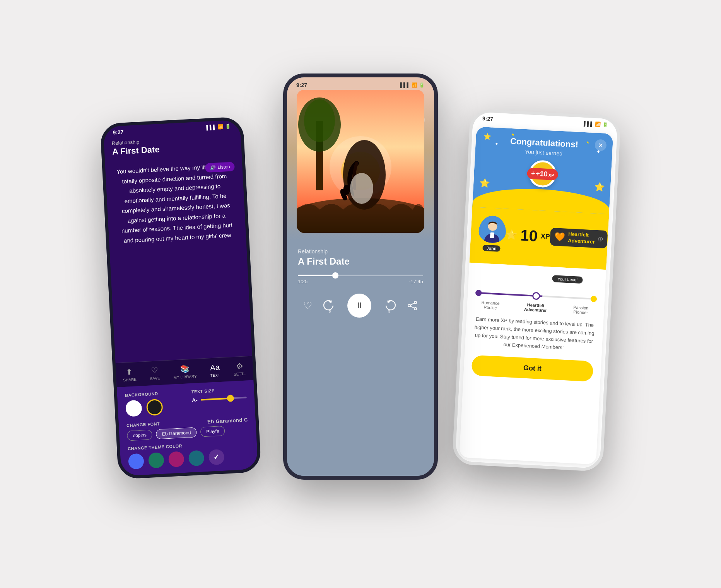 Image resolution: width=721 pixels, height=588 pixels. Describe the element at coordinates (360, 306) in the screenshot. I see `player-controls: ♡ 5 ⏸ 5` at that location.